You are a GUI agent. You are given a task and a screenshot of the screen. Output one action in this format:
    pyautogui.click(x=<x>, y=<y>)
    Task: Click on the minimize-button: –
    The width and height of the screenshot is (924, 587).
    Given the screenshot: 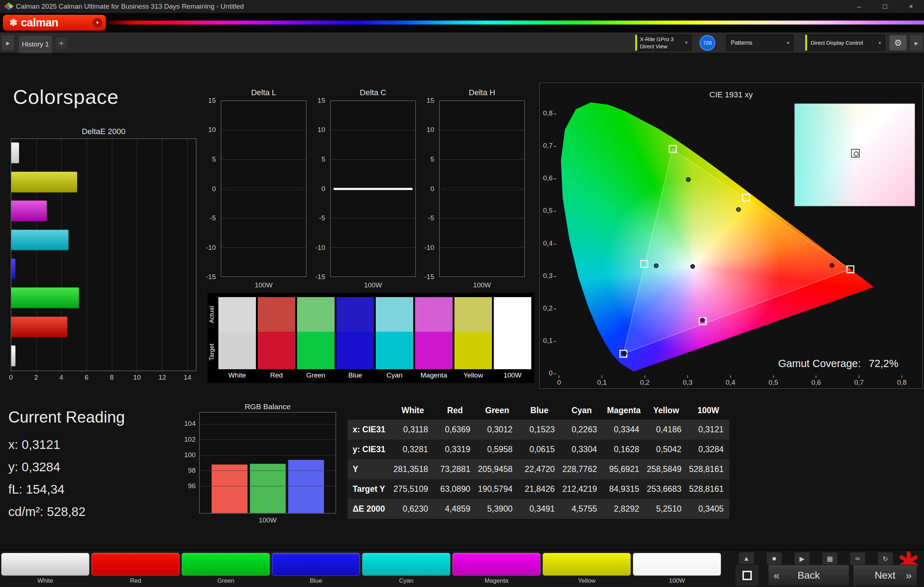 What is the action you would take?
    pyautogui.click(x=859, y=7)
    